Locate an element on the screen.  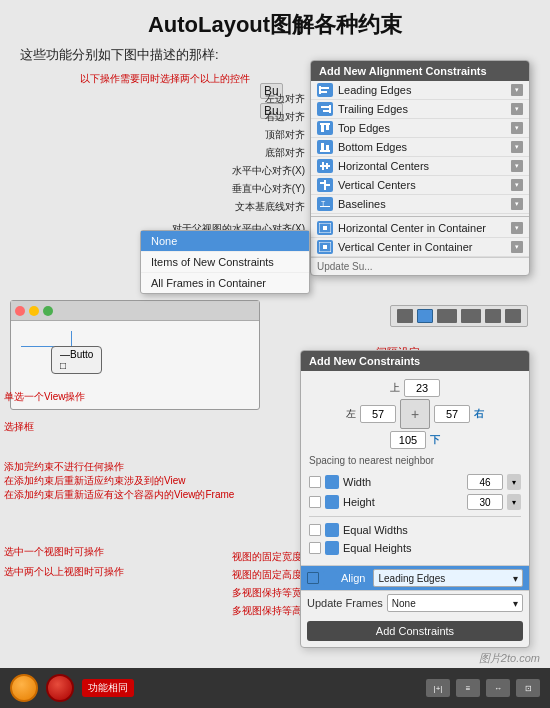
spacing-top-label: 上 is located at coordinates (395, 388).